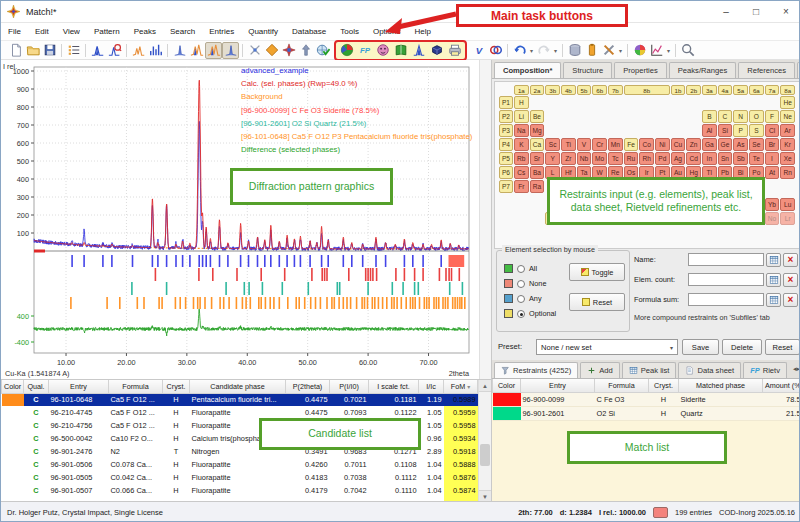 The height and width of the screenshot is (522, 800). I want to click on group-header-4b: 4b, so click(568, 90).